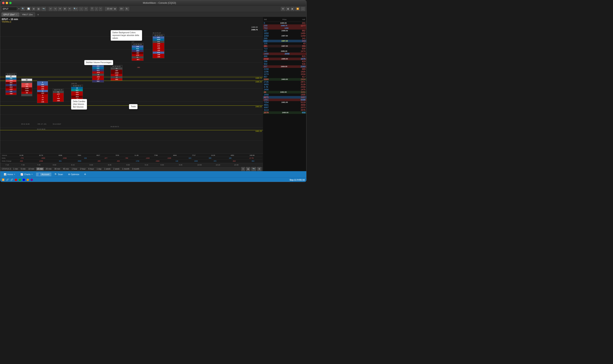  What do you see at coordinates (23, 169) in the screenshot?
I see `interval-5min: 5 min` at bounding box center [23, 169].